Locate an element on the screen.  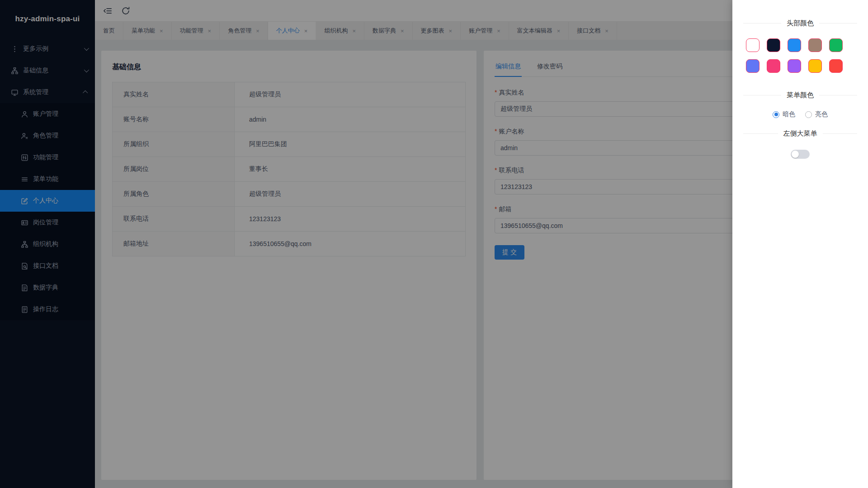
header-color-swatches is located at coordinates (796, 56).